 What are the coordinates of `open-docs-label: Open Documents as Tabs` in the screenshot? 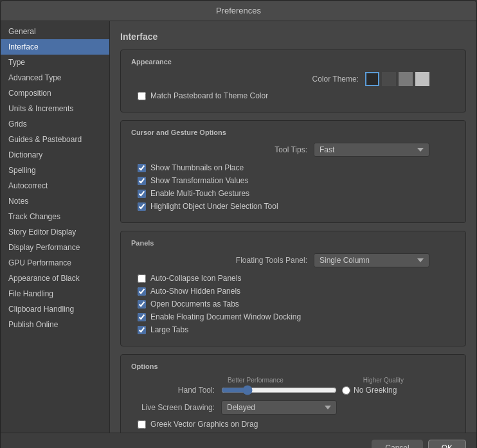 It's located at (195, 304).